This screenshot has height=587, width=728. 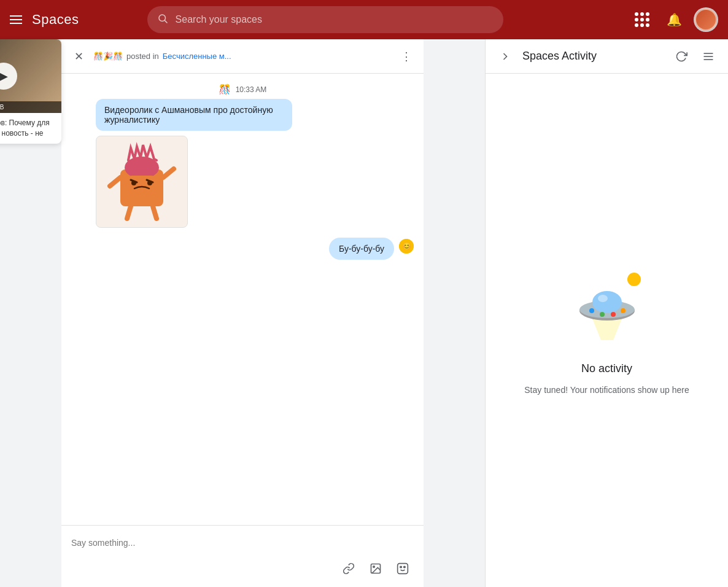 I want to click on space-name: Бесчисленные м..., so click(x=197, y=56).